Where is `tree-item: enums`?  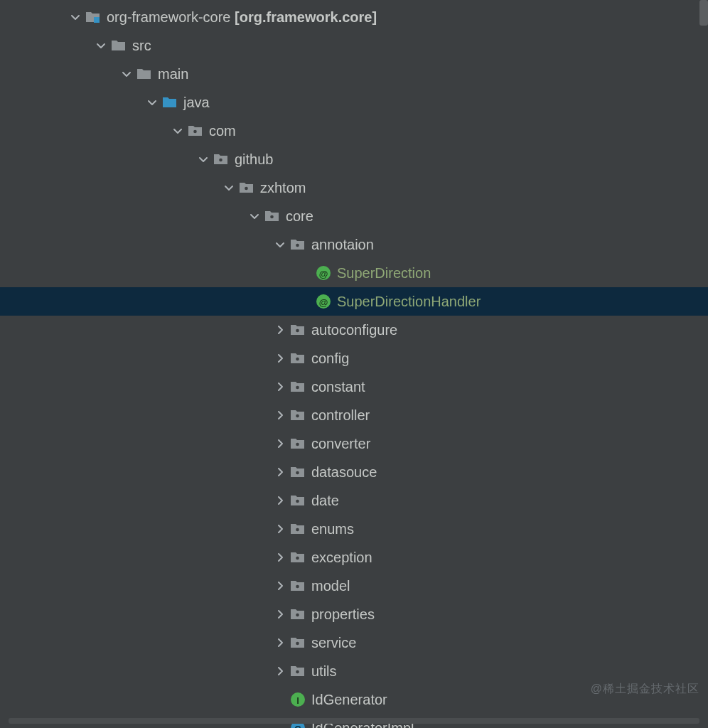 tree-item: enums is located at coordinates (354, 529).